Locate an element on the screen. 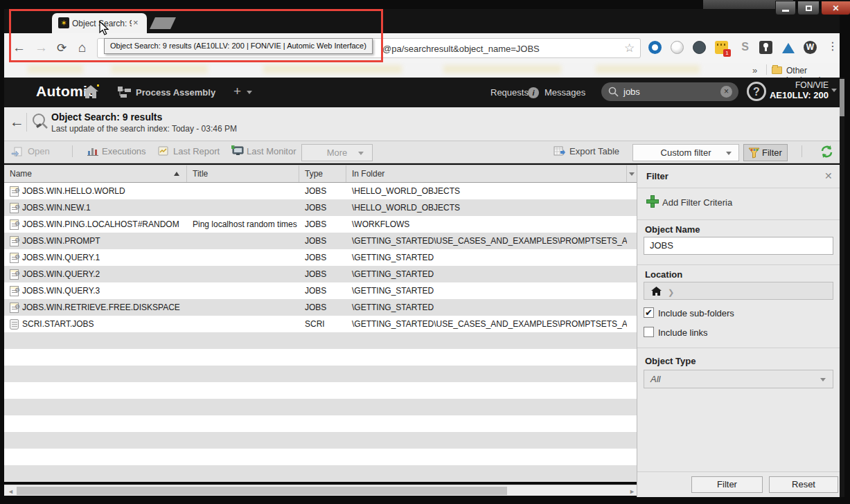 The height and width of the screenshot is (504, 850). include-subfolders-checkbox: ✔ is located at coordinates (648, 313).